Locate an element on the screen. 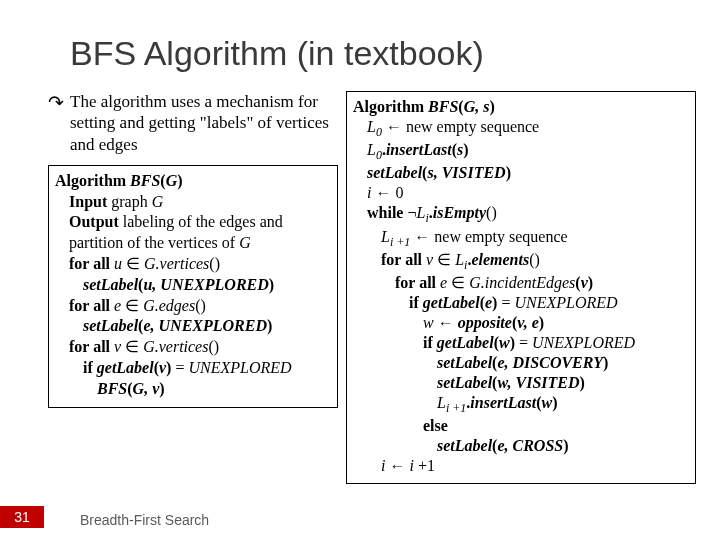 This screenshot has width=720, height=540. algo-line: w ← opposite(v, e) is located at coordinates (556, 323).